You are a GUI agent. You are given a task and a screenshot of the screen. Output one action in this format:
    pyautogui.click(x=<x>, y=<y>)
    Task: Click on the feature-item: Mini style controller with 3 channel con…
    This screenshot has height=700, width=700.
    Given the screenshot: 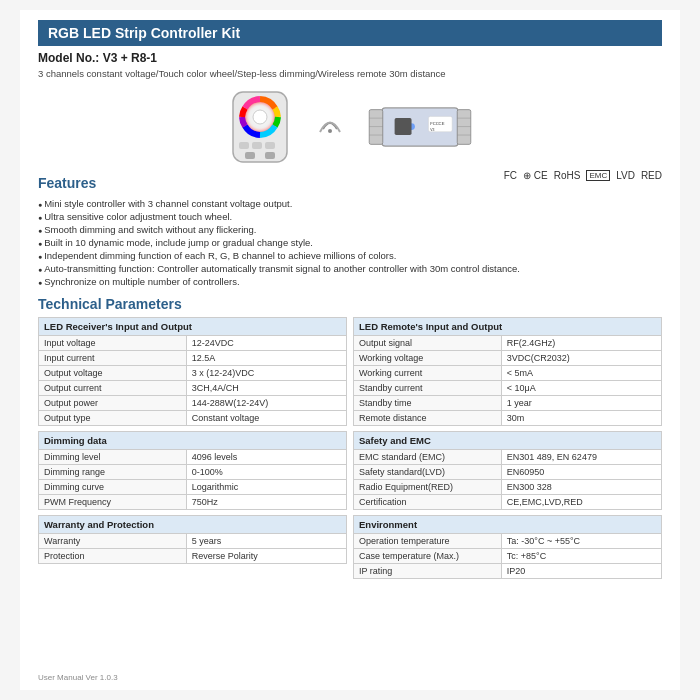 What is the action you would take?
    pyautogui.click(x=350, y=204)
    